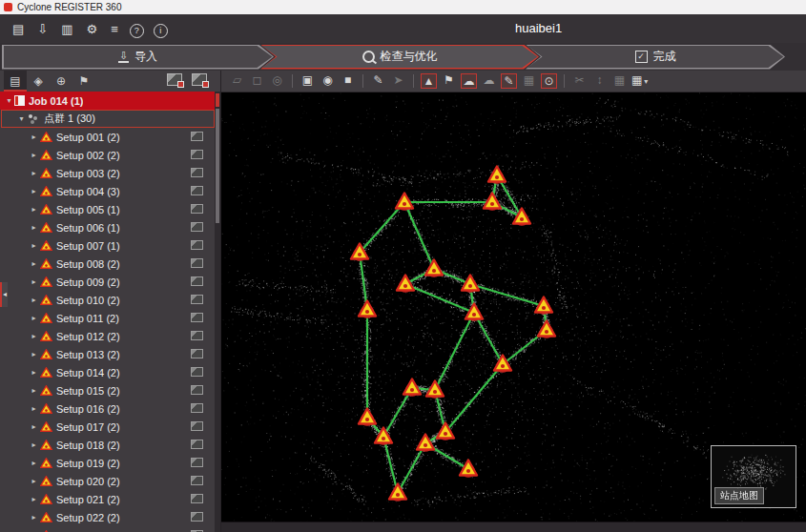 The image size is (806, 532). I want to click on tree-item-setup: ▸Setup 009 (2), so click(107, 282).